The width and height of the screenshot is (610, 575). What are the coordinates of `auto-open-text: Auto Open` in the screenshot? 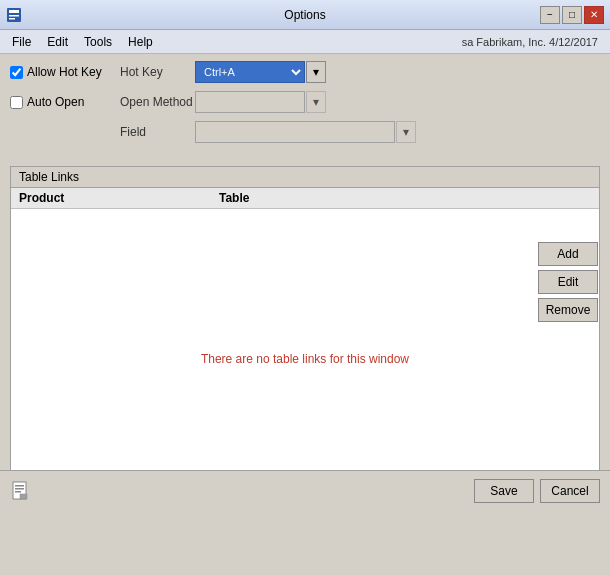 It's located at (56, 102).